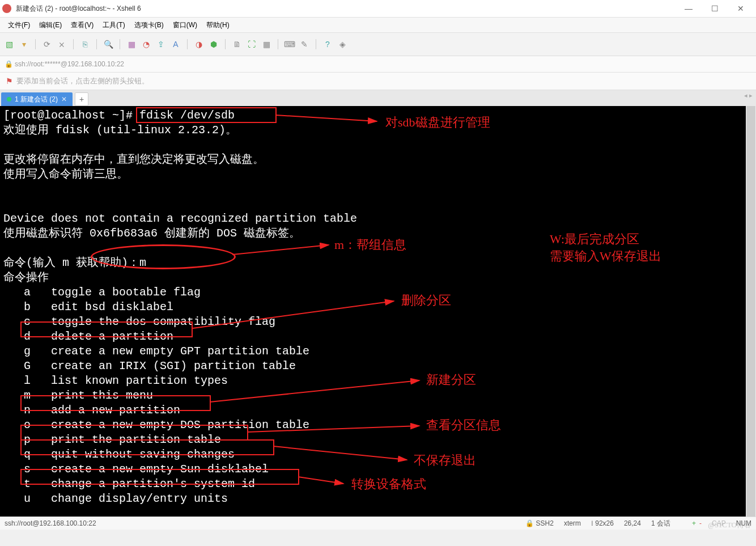  What do you see at coordinates (748, 95) in the screenshot?
I see `tab-nav-arrows: ◂ ▸` at bounding box center [748, 95].